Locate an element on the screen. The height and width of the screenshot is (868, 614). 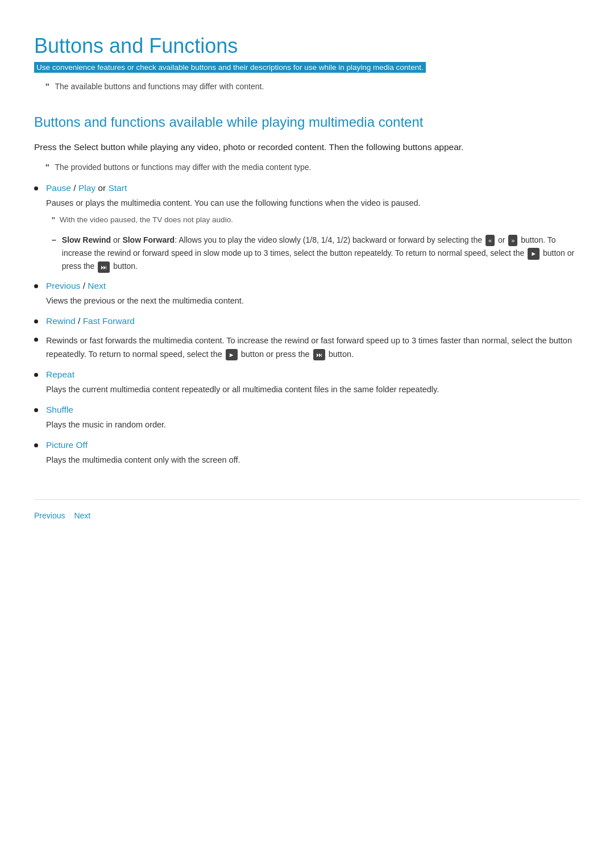
list-item-picture-off: Picture Off Plays the multimedia content… is located at coordinates (307, 455).